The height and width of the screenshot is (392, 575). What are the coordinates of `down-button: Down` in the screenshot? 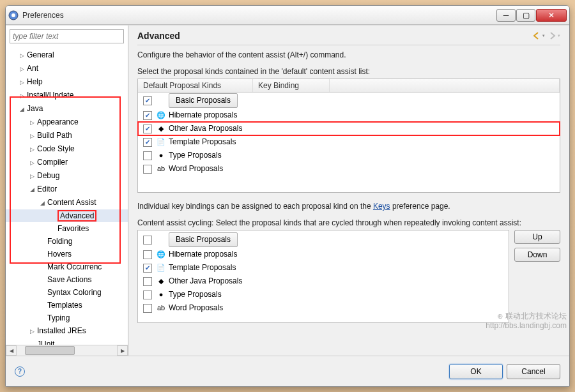 It's located at (537, 255).